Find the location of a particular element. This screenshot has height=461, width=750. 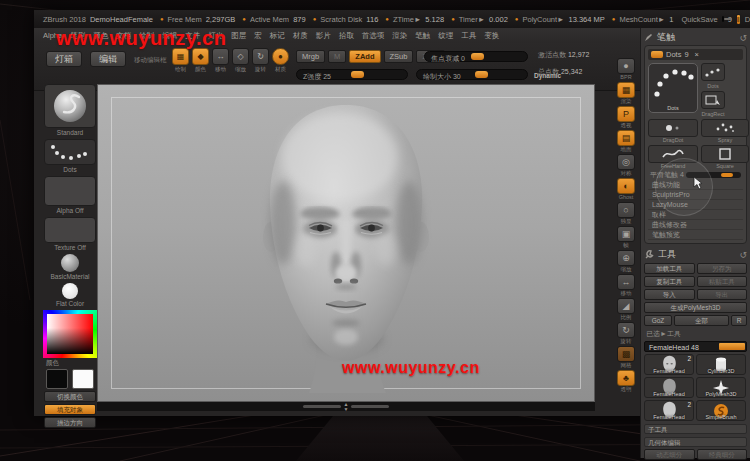

secondary-color-swatch is located at coordinates (83, 379).